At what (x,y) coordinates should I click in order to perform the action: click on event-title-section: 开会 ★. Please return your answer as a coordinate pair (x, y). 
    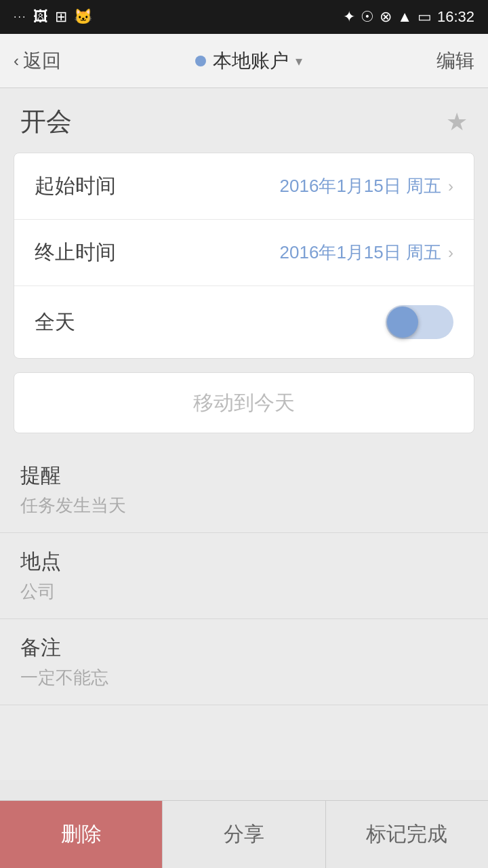
    Looking at the image, I should click on (244, 121).